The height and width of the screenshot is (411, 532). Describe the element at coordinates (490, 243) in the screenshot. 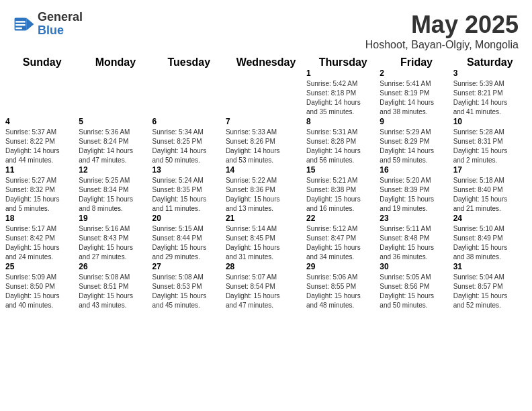

I see `day-info: Sunrise: 5:10 AM Sunset: 8:49 PM Dayligh…` at that location.